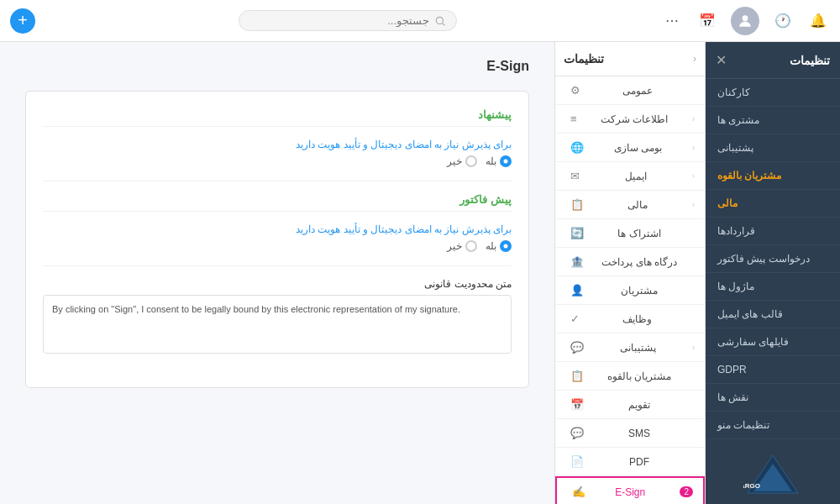  Describe the element at coordinates (630, 348) in the screenshot. I see `middle-nav-support: ‹ پشتیبانی 💬` at that location.